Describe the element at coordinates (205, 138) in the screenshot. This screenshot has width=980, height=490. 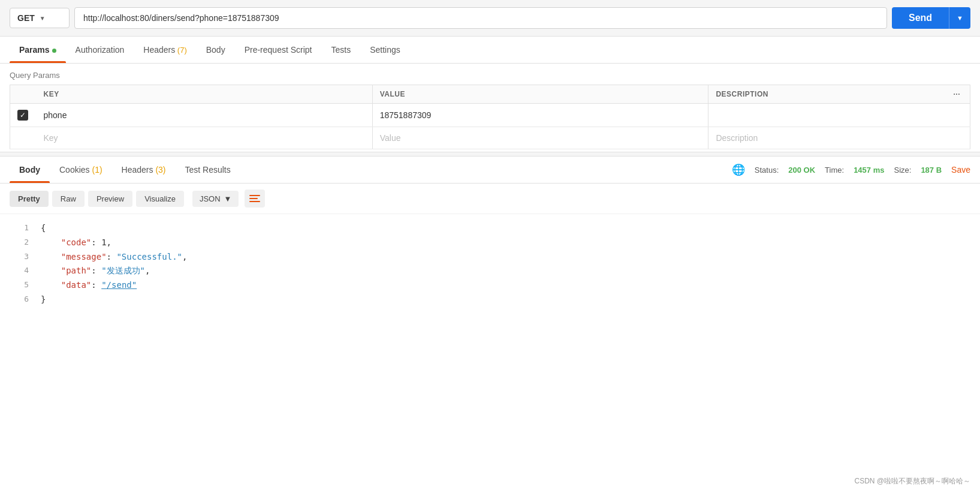
I see `placeholder-key-cell: Key` at that location.